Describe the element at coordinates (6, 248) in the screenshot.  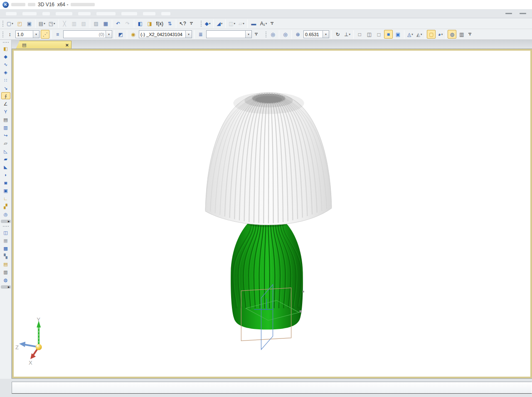
I see `table-cells-button: ▩` at that location.